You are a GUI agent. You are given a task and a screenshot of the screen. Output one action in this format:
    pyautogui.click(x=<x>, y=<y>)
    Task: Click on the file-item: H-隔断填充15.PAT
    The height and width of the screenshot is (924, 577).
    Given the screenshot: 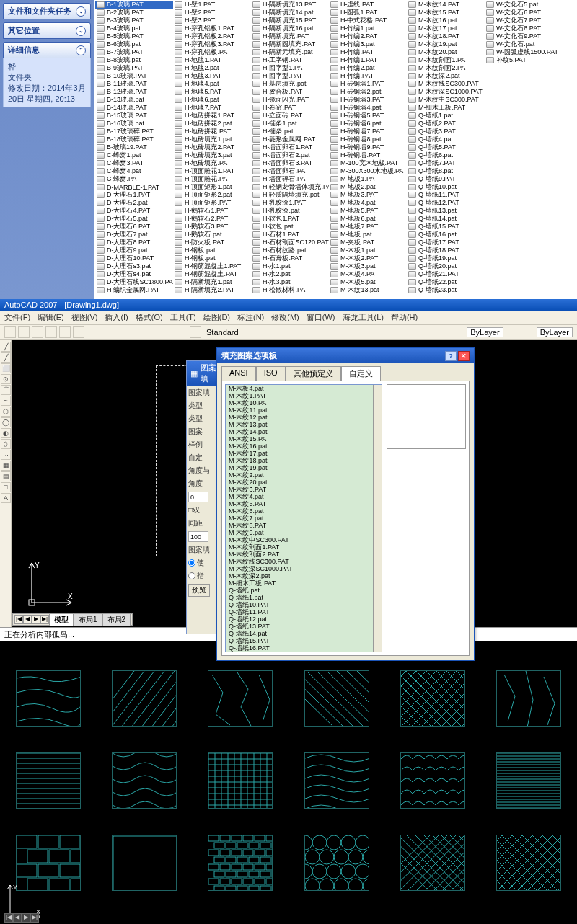 What is the action you would take?
    pyautogui.click(x=290, y=20)
    